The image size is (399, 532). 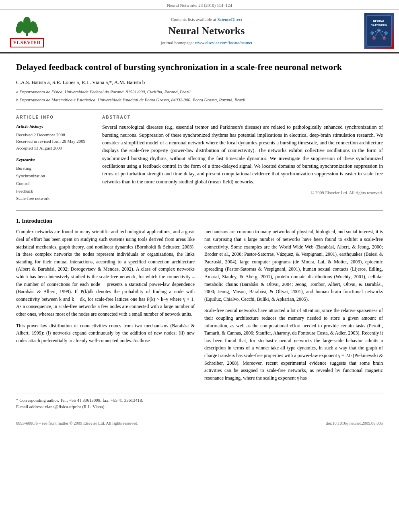 What do you see at coordinates (54, 148) in the screenshot?
I see `accepted-date: Accepted 13 August 2009` at bounding box center [54, 148].